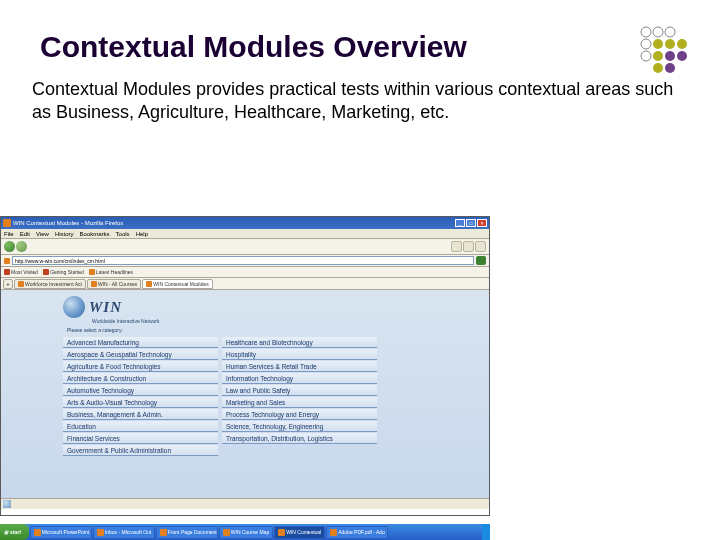  What do you see at coordinates (42, 234) in the screenshot?
I see `menu-view: View` at bounding box center [42, 234].